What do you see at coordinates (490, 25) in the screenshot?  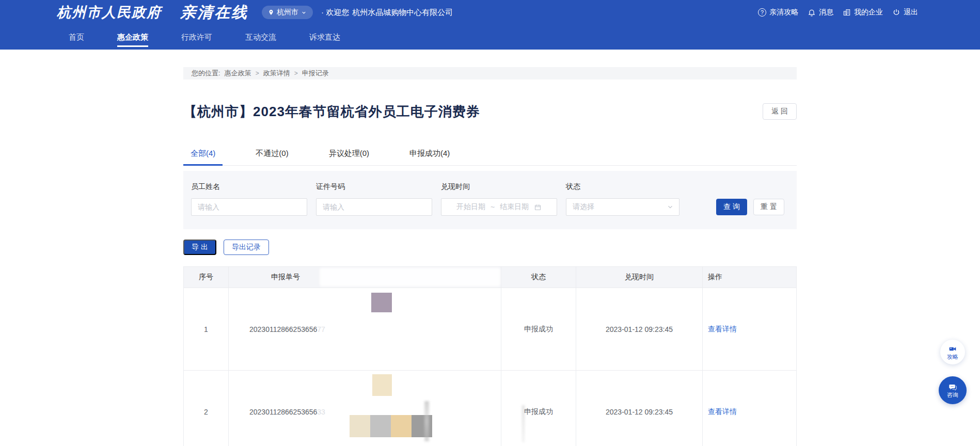 I see `site-header: 杭州市人民政府 亲清在线 杭州市 · 欢迎您 杭州水晶城购物中心有限公司 ? 亲…` at bounding box center [490, 25].